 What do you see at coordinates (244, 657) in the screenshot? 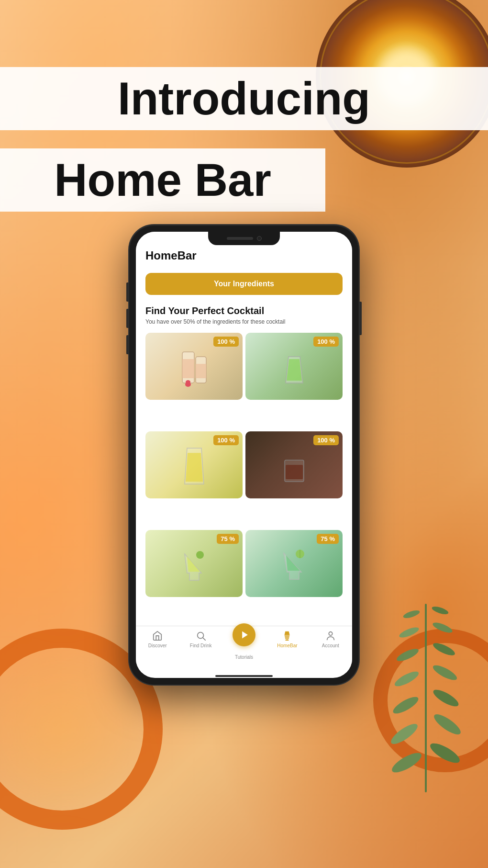
I see `nav-label-tutorials: Tutorials` at bounding box center [244, 657].